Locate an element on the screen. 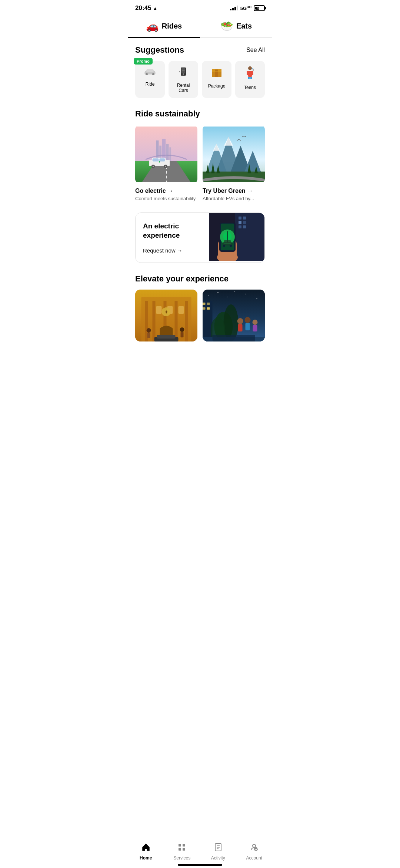  ride-label: Ride is located at coordinates (150, 84).